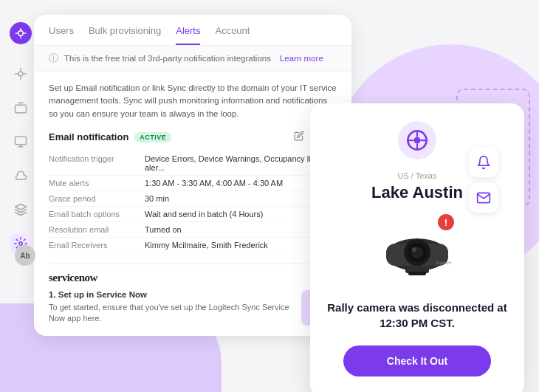  I want to click on table-row: Resolution email Turned on, so click(193, 230).